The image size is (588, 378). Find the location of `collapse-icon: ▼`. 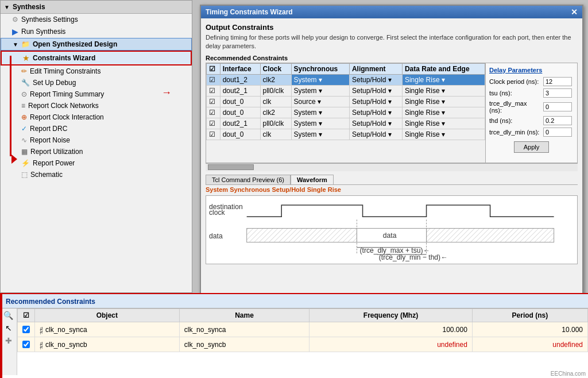

collapse-icon: ▼ is located at coordinates (7, 7).